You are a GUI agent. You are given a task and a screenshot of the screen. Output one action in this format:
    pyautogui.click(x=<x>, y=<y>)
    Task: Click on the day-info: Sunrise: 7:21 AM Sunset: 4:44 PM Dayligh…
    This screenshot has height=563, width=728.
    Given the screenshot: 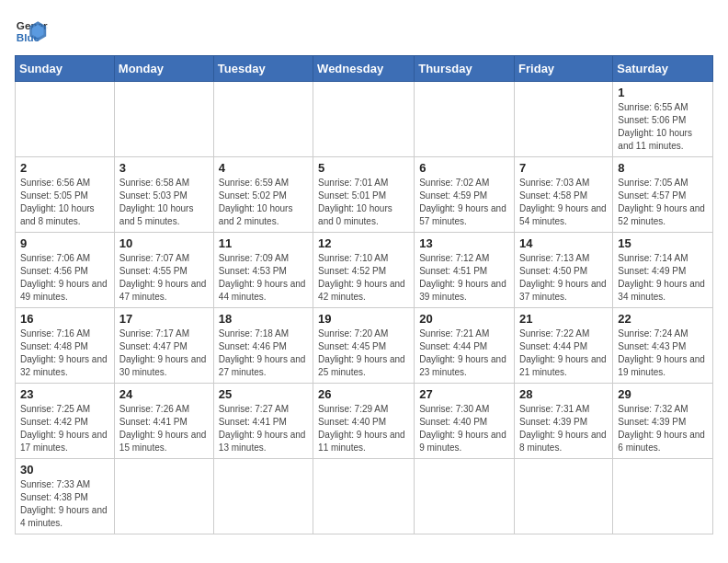 What is the action you would take?
    pyautogui.click(x=464, y=353)
    